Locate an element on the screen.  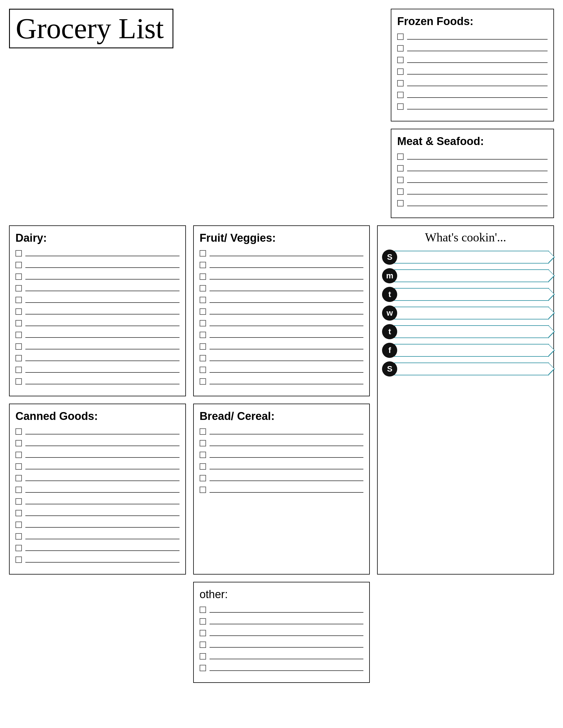
other-section: other: is located at coordinates (282, 632).